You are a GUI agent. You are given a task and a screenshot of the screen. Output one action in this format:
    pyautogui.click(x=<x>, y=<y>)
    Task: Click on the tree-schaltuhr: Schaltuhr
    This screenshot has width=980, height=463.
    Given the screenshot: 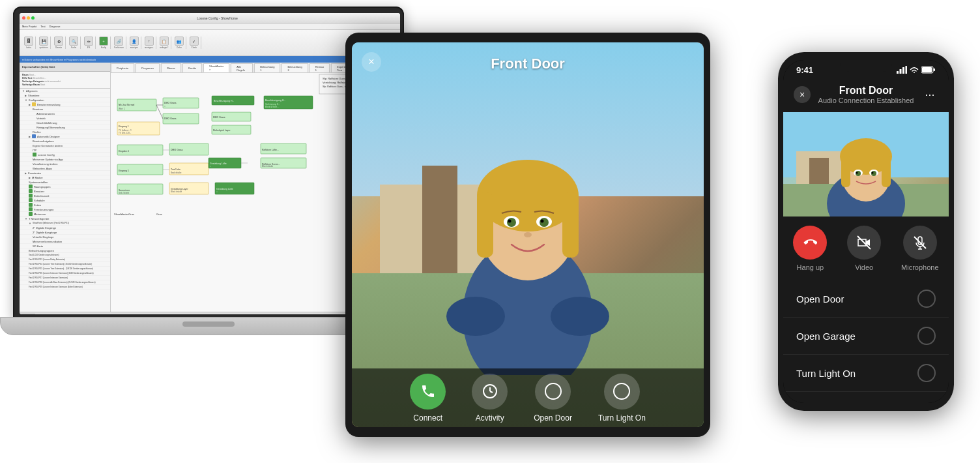 What is the action you would take?
    pyautogui.click(x=65, y=201)
    